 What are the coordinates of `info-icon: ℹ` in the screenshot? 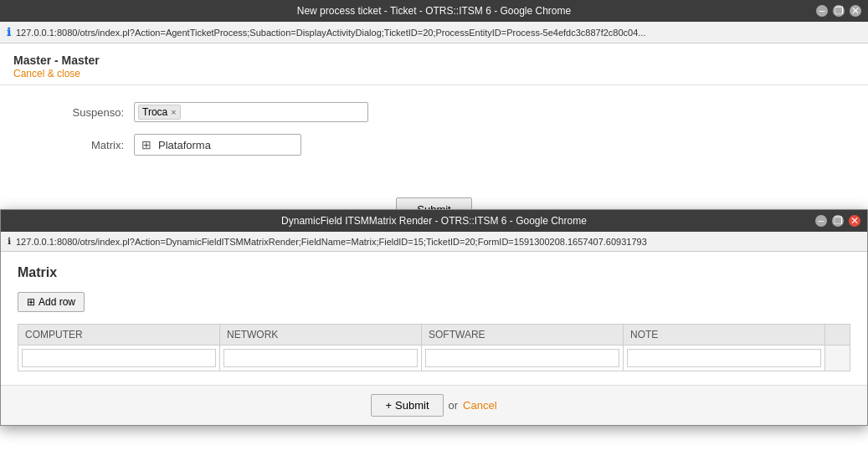 It's located at (8, 32).